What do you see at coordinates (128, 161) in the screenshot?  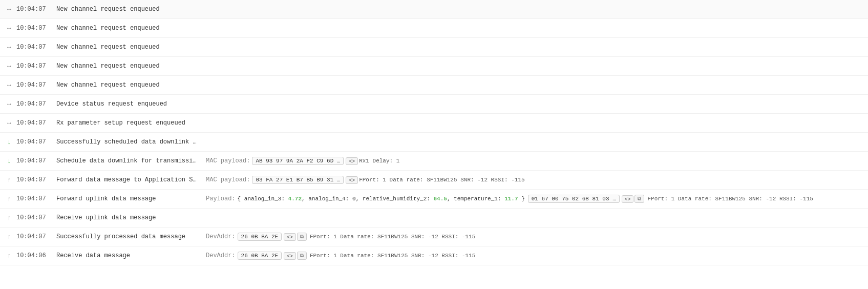 I see `log-message: Schedule data downlink for transmissi…` at bounding box center [128, 161].